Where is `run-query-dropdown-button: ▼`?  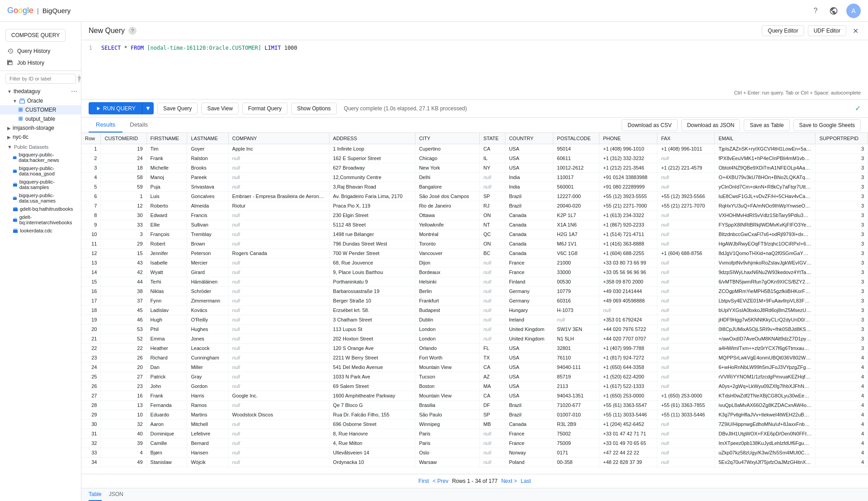
run-query-dropdown-button: ▼ is located at coordinates (148, 109).